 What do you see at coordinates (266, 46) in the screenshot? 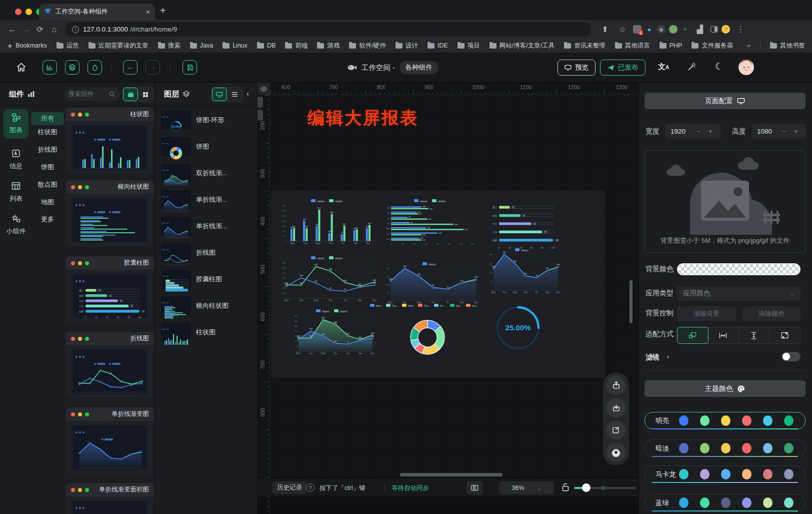
I see `bookmark-folder: DB` at bounding box center [266, 46].